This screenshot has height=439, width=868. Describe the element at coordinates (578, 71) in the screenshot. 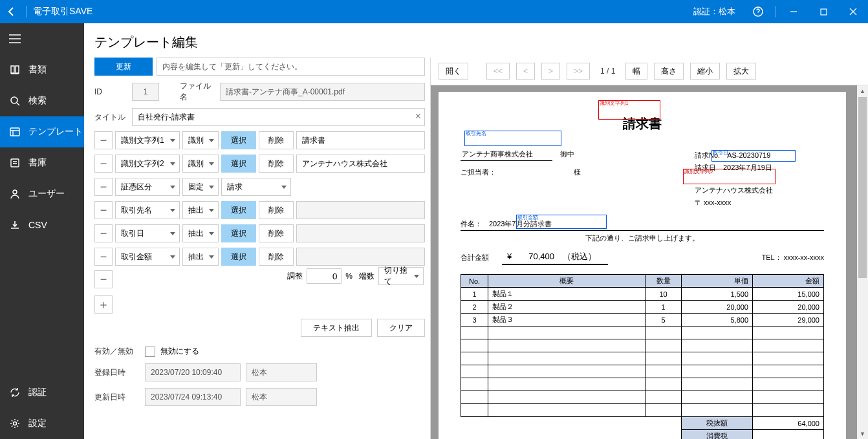

I see `last-page-button: >>` at that location.